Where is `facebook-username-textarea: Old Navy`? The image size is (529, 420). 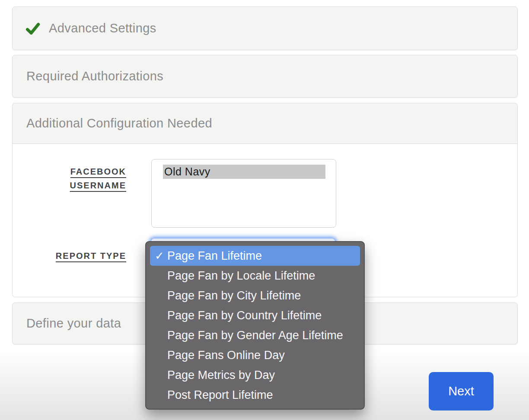
facebook-username-textarea: Old Navy is located at coordinates (244, 194).